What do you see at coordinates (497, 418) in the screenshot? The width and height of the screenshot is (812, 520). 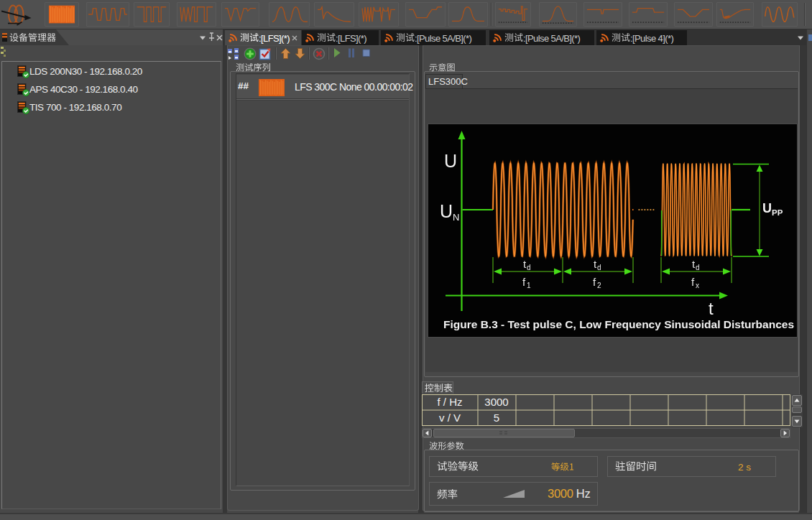 I see `svg-text: 5` at bounding box center [497, 418].